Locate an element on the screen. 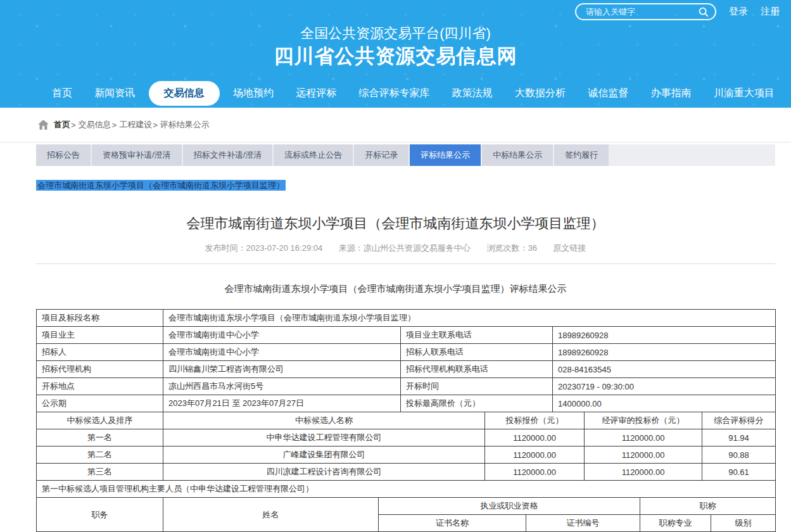 This screenshot has width=791, height=532. table-row: 项目业主 会理市城南街道中心小学 项目业主联系电话 18989260928 is located at coordinates (407, 336).